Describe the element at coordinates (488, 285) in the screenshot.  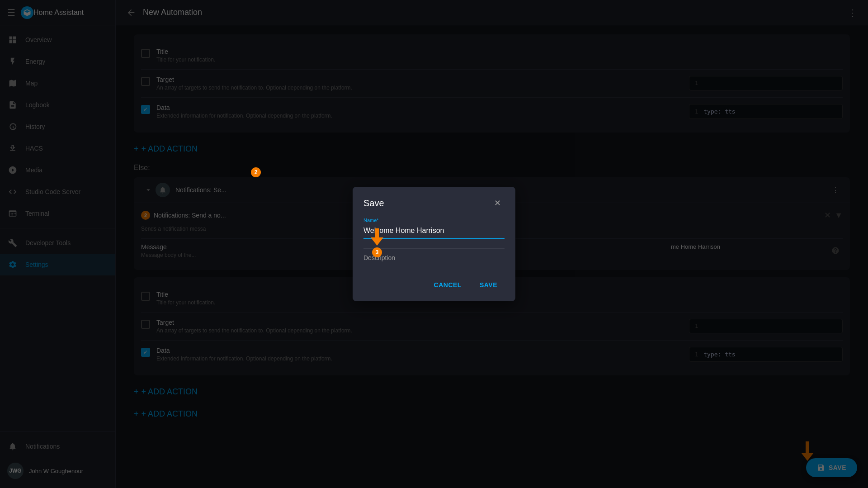
I see `modal-save-button: SAVE` at that location.